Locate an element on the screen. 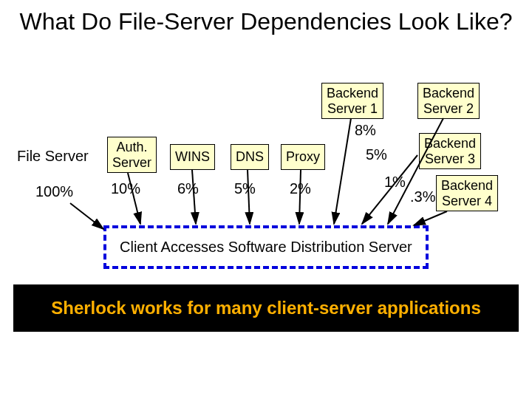 Image resolution: width=532 pixels, height=399 pixels. auth-server-box: Auth.Server is located at coordinates (132, 155).